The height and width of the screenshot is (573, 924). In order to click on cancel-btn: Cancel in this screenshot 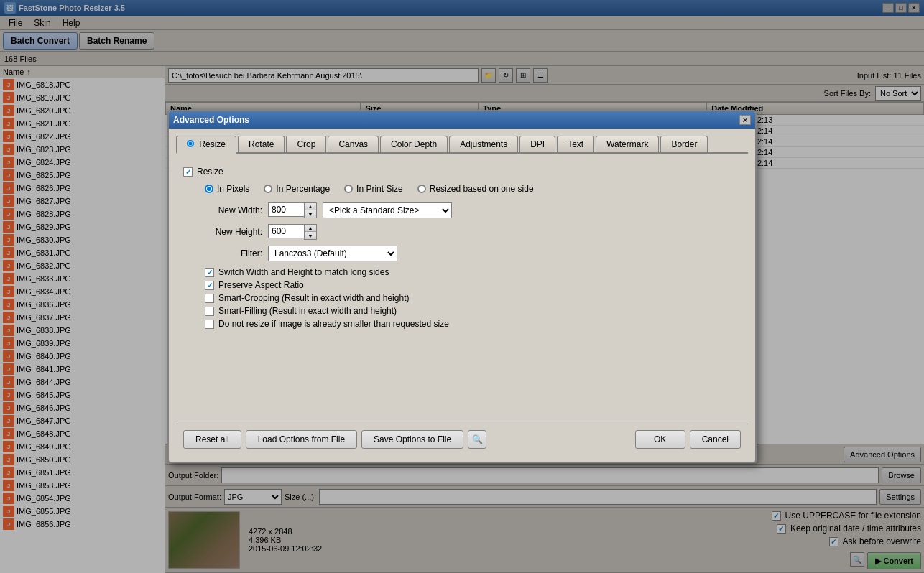, I will do `click(716, 439)`.